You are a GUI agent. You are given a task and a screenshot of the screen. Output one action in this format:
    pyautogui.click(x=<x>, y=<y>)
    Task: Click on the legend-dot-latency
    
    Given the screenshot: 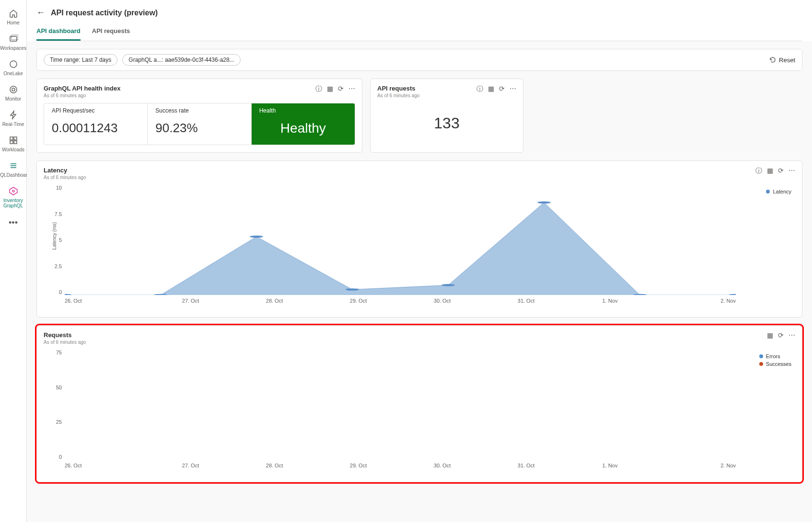 What is the action you would take?
    pyautogui.click(x=768, y=192)
    